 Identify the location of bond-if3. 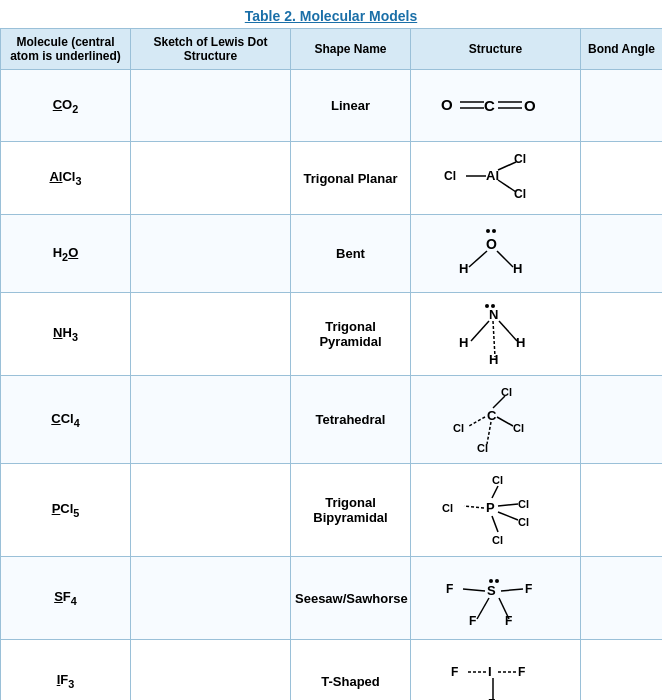
(622, 670).